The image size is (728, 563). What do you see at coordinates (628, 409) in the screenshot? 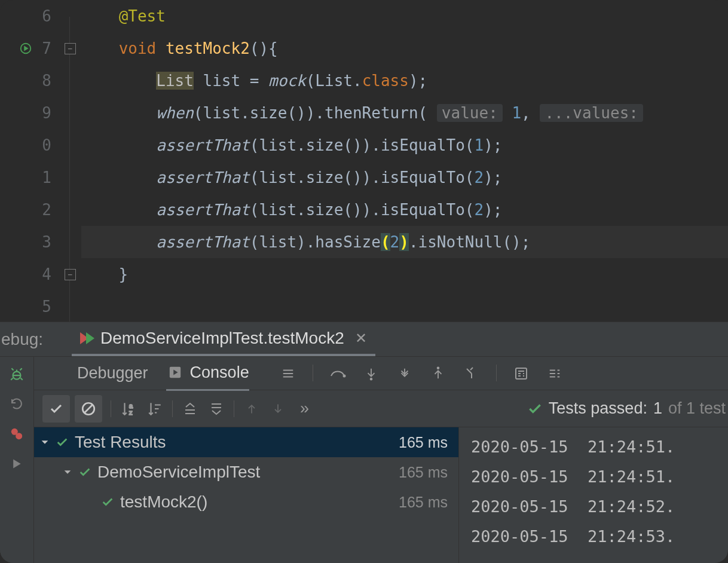
I see `test-status: Tests passed: 1 of 1 test` at bounding box center [628, 409].